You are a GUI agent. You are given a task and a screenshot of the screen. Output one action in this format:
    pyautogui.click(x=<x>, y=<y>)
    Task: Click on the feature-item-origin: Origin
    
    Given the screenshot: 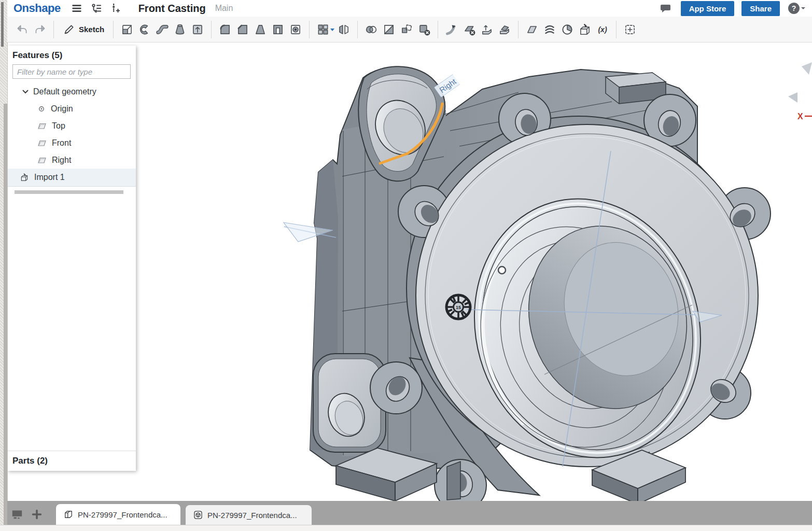 What is the action you would take?
    pyautogui.click(x=72, y=109)
    